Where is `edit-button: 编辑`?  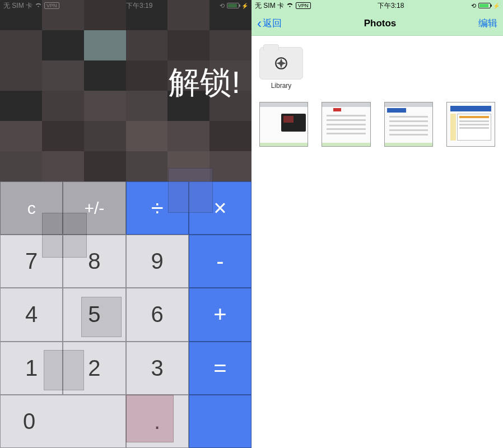
edit-button: 编辑 is located at coordinates (488, 24).